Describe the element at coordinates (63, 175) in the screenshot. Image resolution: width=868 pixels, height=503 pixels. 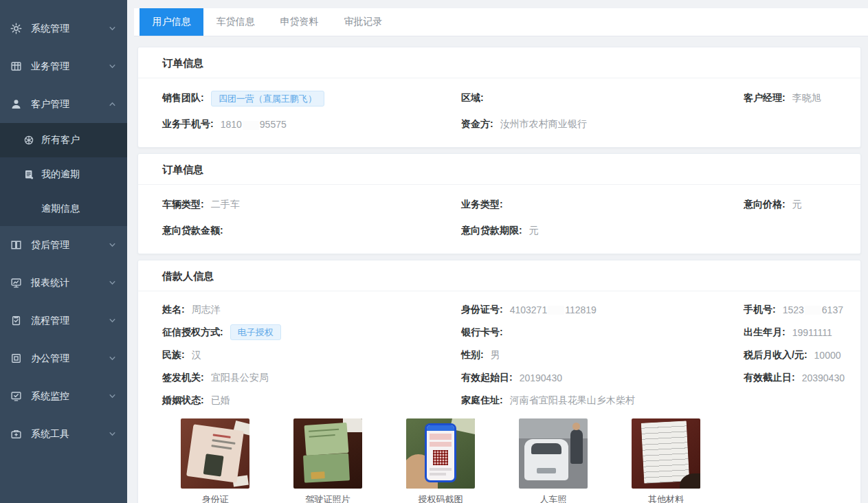
I see `sidebar-item-my-overdue: 我的逾期` at that location.